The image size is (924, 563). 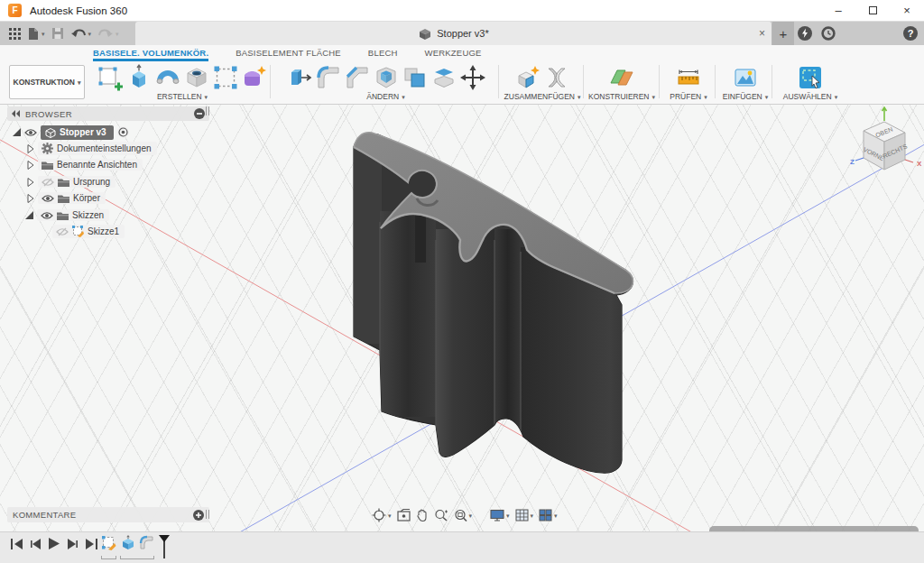 What do you see at coordinates (14, 34) in the screenshot?
I see `app-grid-button` at bounding box center [14, 34].